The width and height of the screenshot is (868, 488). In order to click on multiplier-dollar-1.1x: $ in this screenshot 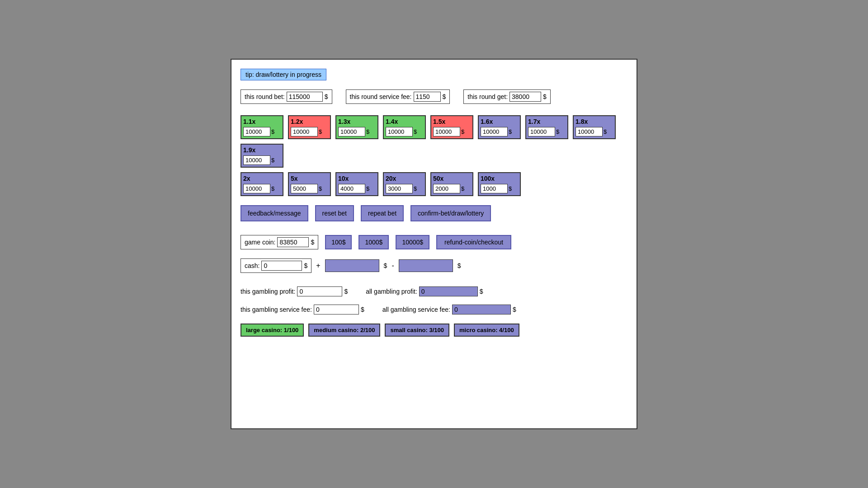, I will do `click(273, 132)`.